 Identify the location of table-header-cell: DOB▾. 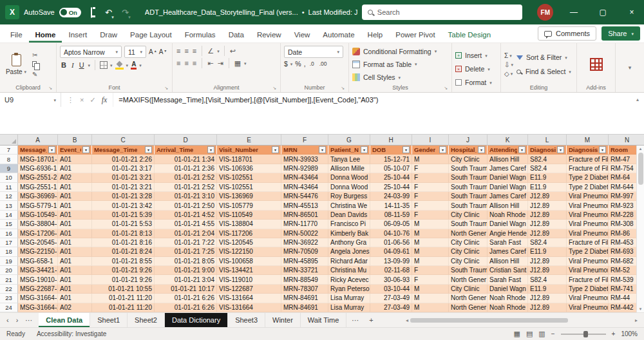
(392, 150).